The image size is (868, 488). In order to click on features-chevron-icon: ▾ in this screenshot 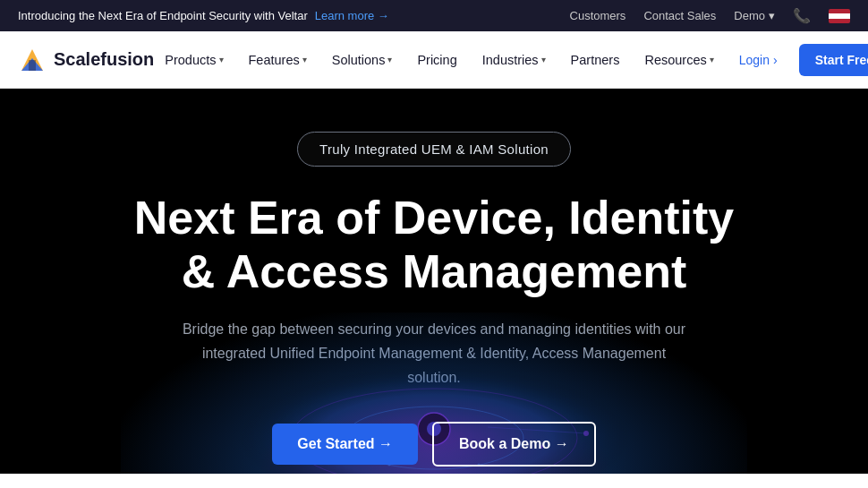, I will do `click(304, 59)`.